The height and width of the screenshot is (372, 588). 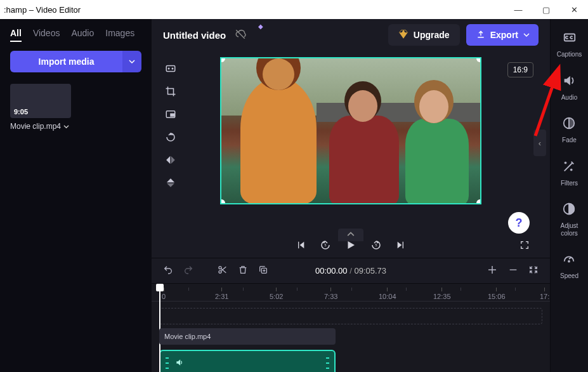 What do you see at coordinates (570, 130) in the screenshot?
I see `fade-tool: Fade` at bounding box center [570, 130].